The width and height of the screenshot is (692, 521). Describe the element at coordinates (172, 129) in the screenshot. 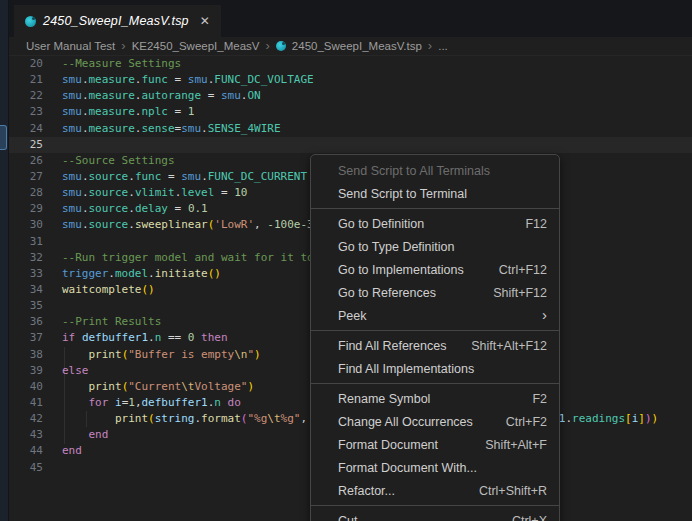

I see `code-text: smu.measure.sense=smu.SENSE_4WIRE` at that location.